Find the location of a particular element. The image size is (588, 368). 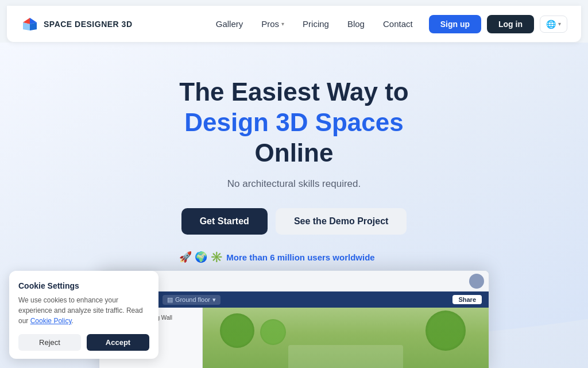

social-proof-emojis: 🚀 🌍 ✳️ is located at coordinates (201, 257).